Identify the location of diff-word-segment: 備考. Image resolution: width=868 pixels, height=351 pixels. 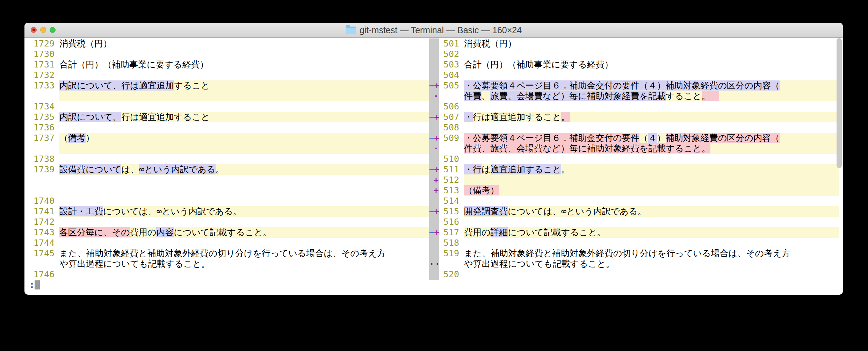
(77, 138).